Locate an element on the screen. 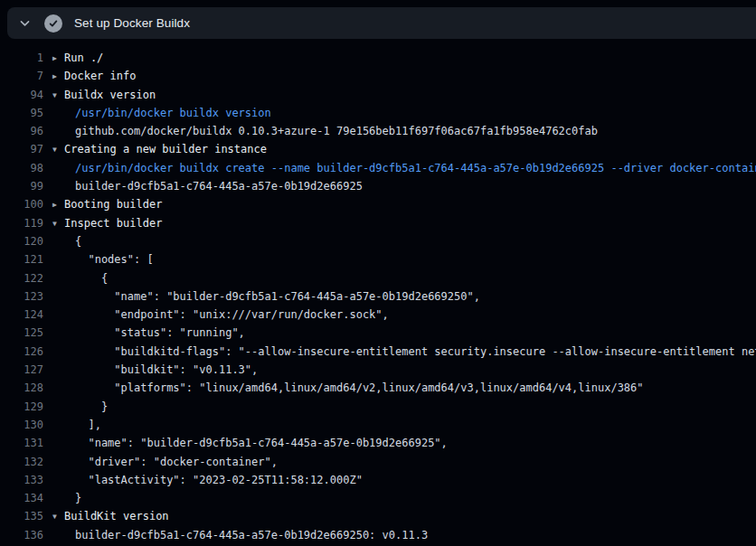 This screenshot has height=546, width=756. line-number: 125 is located at coordinates (22, 333).